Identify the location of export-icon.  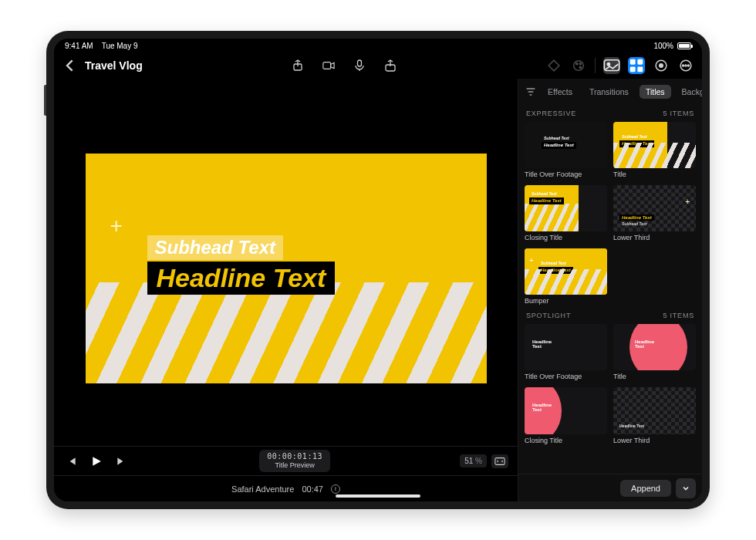
(390, 66).